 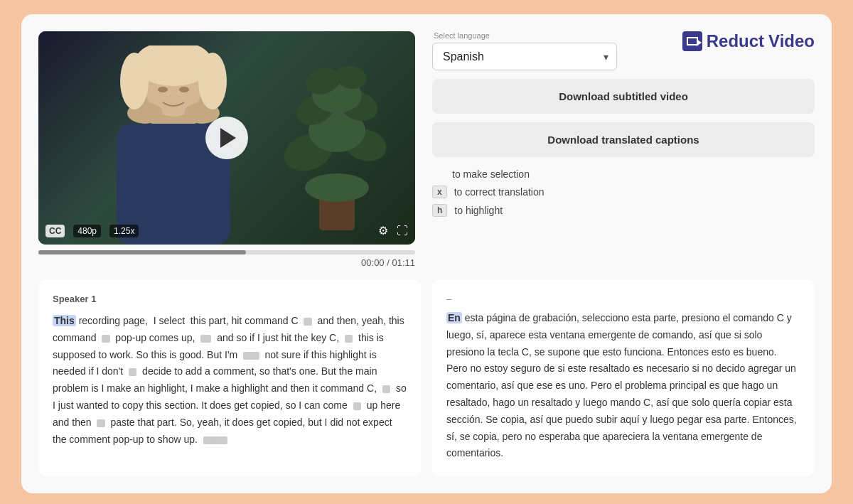 I want to click on play-icon, so click(x=228, y=138).